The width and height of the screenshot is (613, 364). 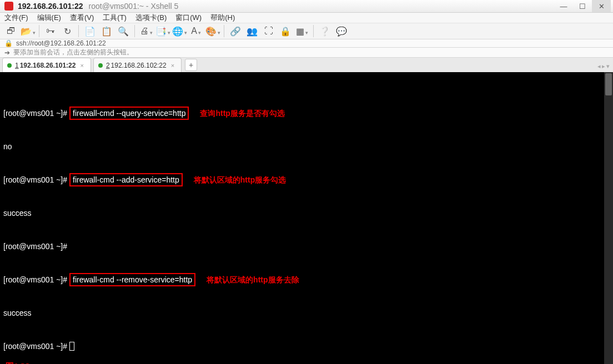 What do you see at coordinates (108, 65) in the screenshot?
I see `tab-number: 2` at bounding box center [108, 65].